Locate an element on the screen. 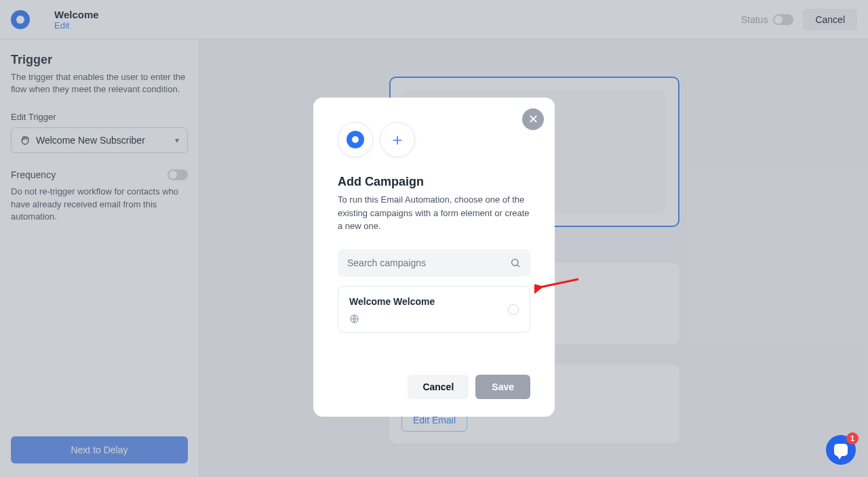  modal-save-button: Save is located at coordinates (503, 387).